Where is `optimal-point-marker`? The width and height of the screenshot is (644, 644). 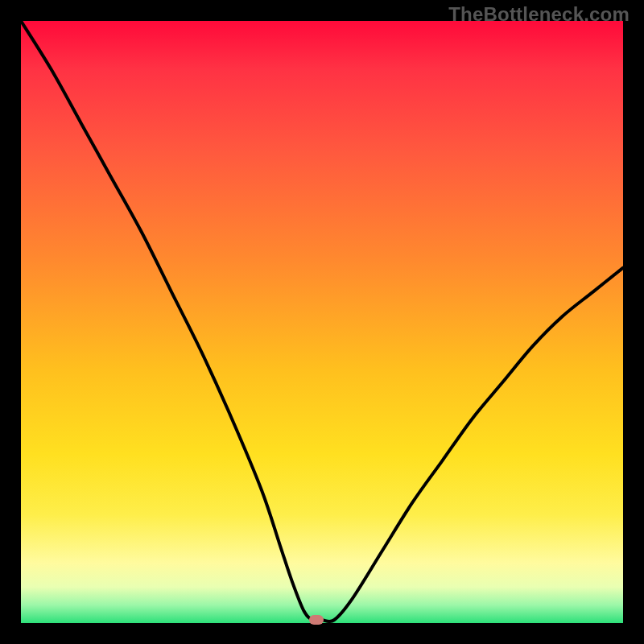
optimal-point-marker is located at coordinates (316, 620).